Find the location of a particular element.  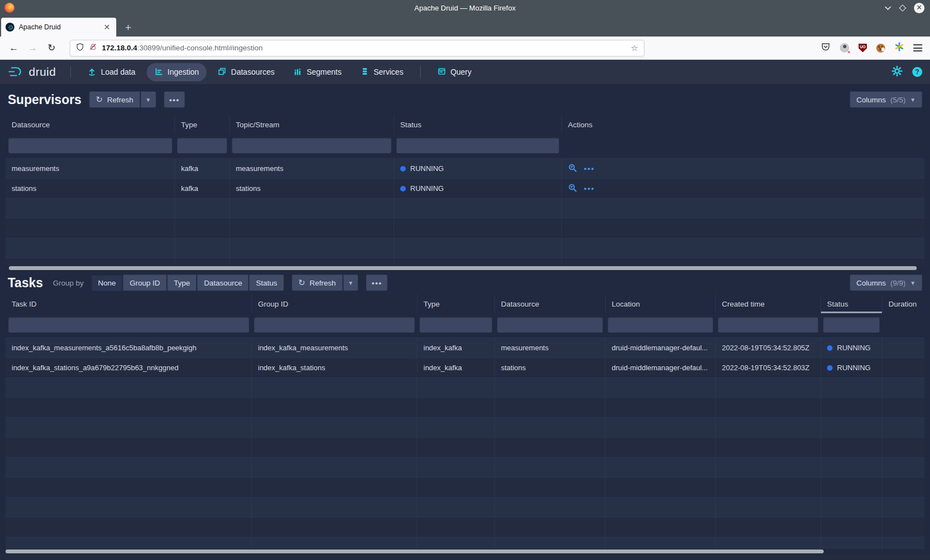

status-label: RUNNING is located at coordinates (427, 188).